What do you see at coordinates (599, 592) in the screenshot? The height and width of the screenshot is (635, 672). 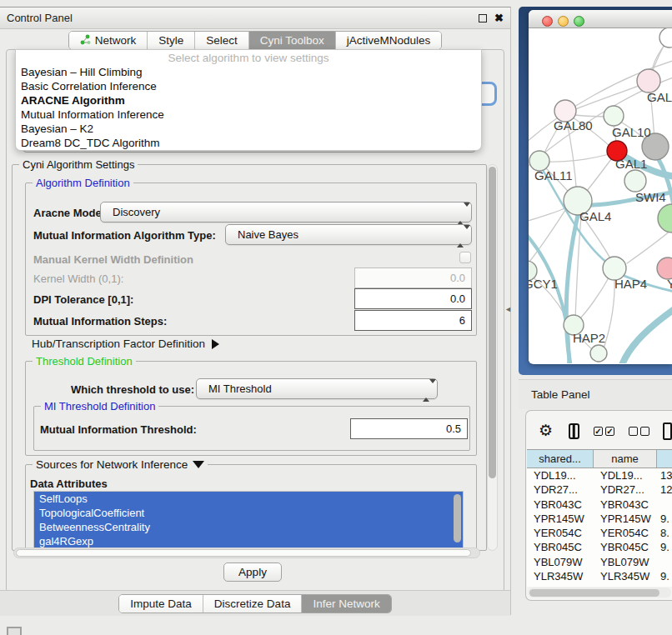 I see `table-horizontal-scrollbar` at bounding box center [599, 592].